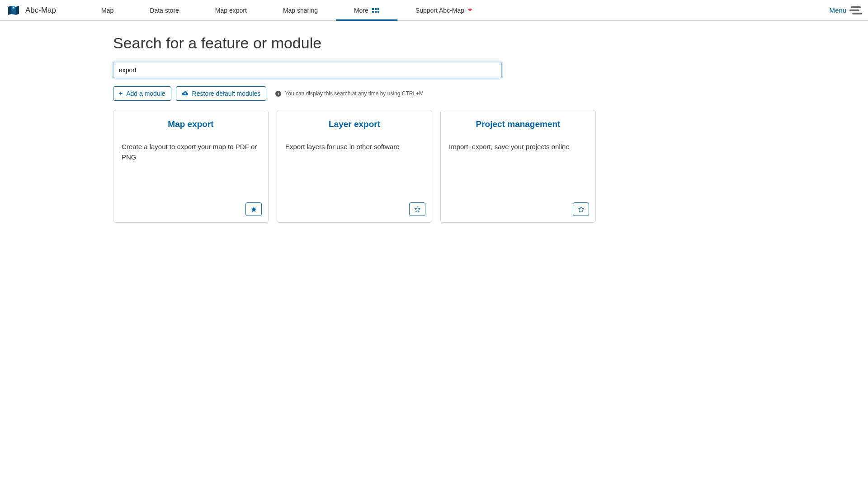  What do you see at coordinates (142, 94) in the screenshot?
I see `add-module-button: + Add a module` at bounding box center [142, 94].